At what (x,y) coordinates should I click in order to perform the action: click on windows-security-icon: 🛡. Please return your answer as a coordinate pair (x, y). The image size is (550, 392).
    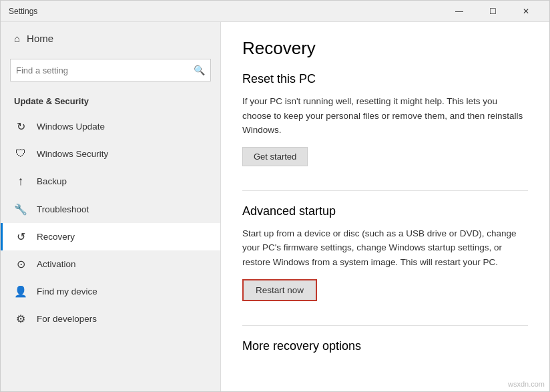
    Looking at the image, I should click on (21, 154).